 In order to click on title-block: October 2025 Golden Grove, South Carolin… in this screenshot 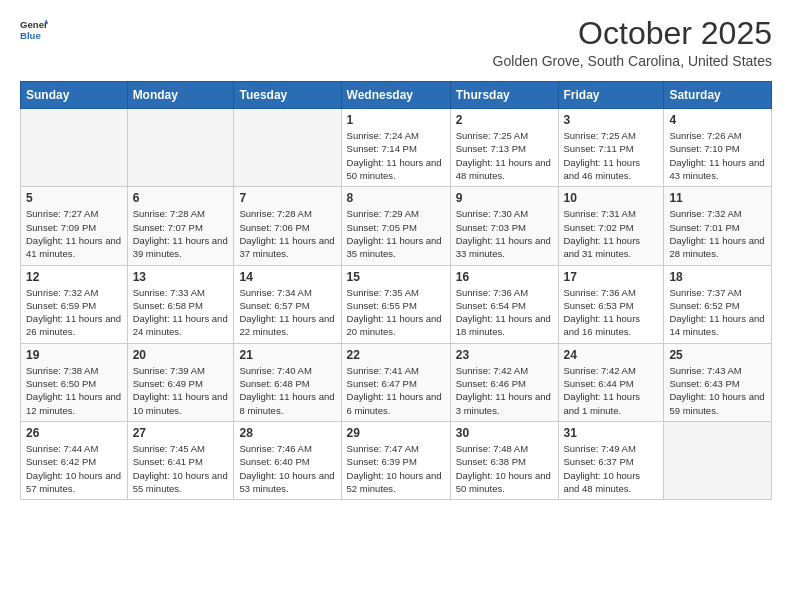, I will do `click(632, 42)`.